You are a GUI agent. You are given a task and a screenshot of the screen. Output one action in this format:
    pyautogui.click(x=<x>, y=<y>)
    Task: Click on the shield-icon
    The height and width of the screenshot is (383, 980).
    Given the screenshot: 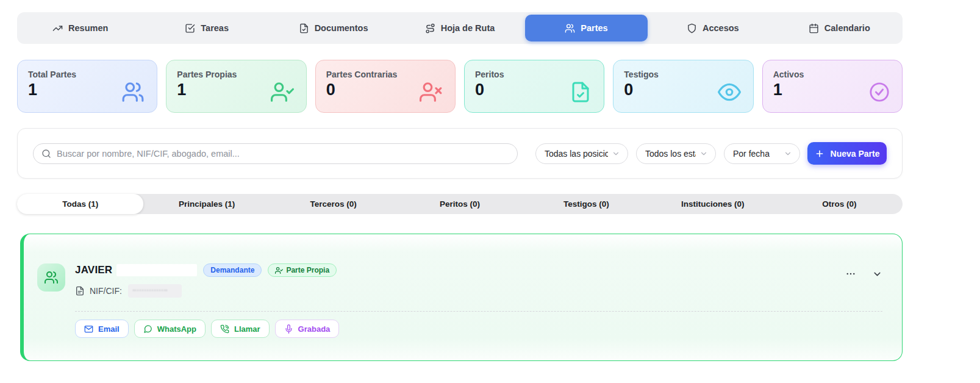 What is the action you would take?
    pyautogui.click(x=692, y=28)
    